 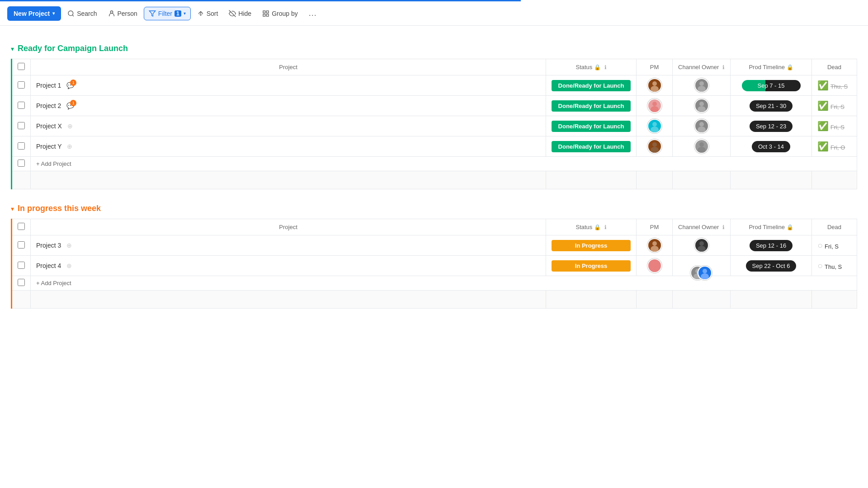 What do you see at coordinates (167, 14) in the screenshot?
I see `filter-button: Filter 1 ▾` at bounding box center [167, 14].